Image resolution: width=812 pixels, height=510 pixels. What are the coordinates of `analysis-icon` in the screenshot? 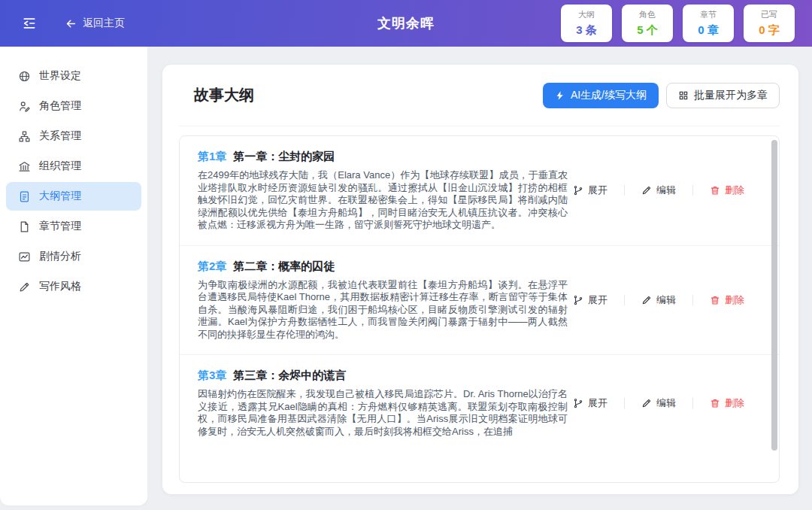 It's located at (24, 257).